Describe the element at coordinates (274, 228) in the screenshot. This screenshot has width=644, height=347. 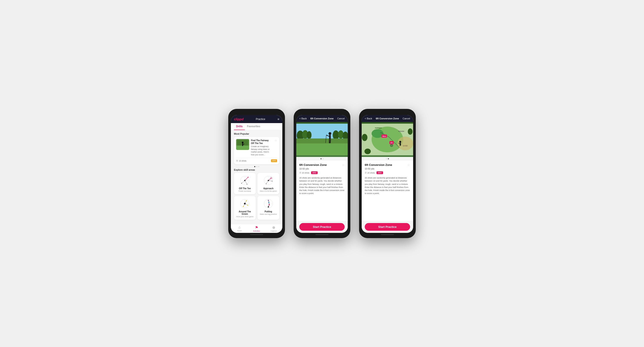
I see `capture-icon: ⊕` at that location.